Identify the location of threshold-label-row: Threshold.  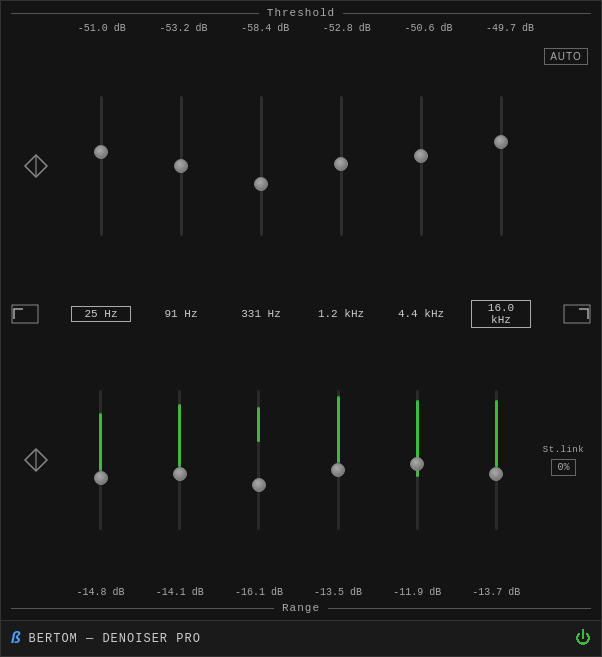
(301, 13).